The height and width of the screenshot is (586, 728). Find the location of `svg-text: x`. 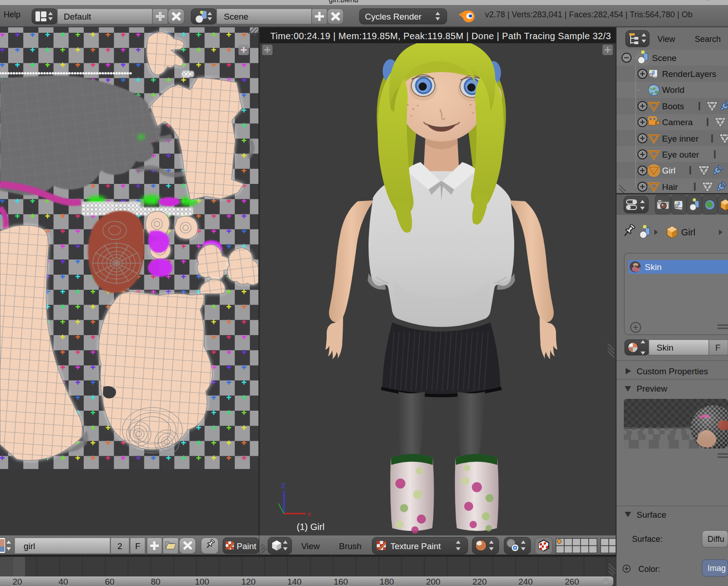

svg-text: x is located at coordinates (309, 514).